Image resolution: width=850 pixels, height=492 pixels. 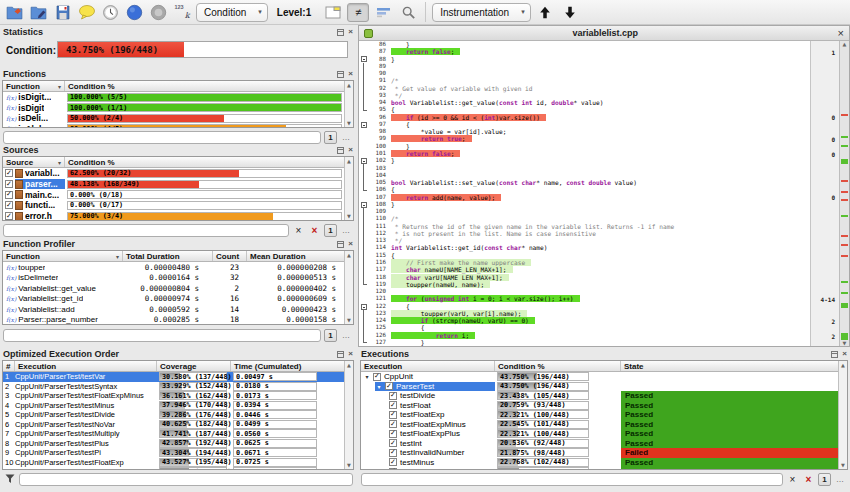 What do you see at coordinates (174, 184) in the screenshot?
I see `source-row: ✓parser...48.138% (168/349)` at bounding box center [174, 184].